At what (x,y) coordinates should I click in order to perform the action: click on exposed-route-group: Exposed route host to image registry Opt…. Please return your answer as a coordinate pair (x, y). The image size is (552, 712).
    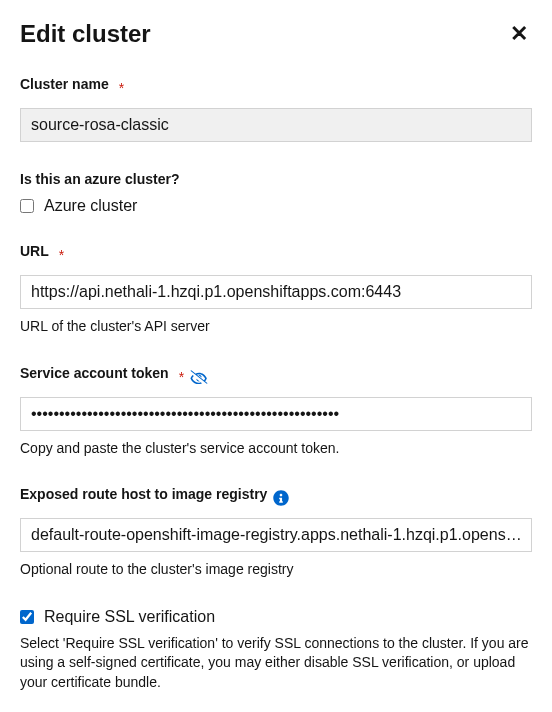
    Looking at the image, I should click on (276, 533).